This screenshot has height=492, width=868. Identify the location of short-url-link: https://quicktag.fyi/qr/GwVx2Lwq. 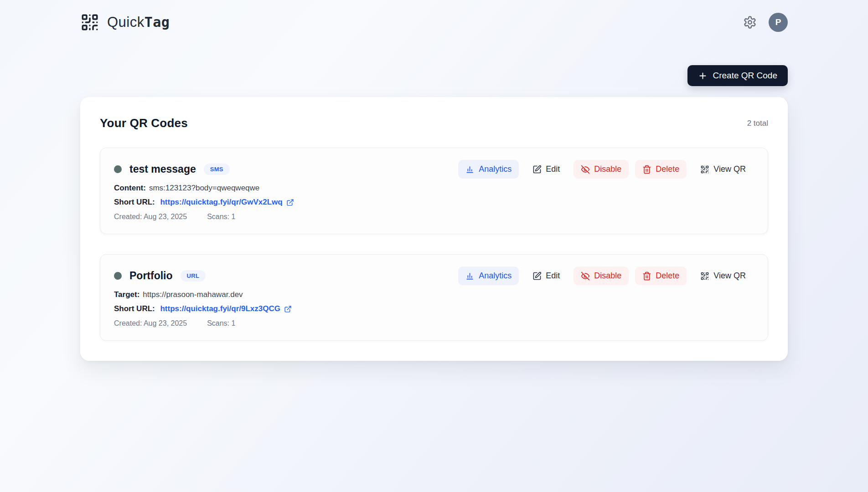
(227, 202).